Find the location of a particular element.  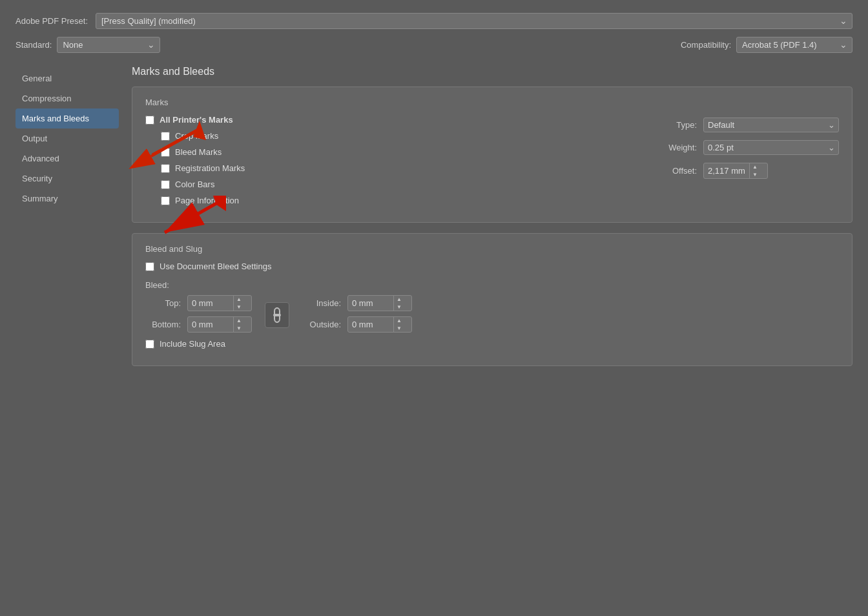

top-spinner: ▲ ▼ is located at coordinates (220, 303).